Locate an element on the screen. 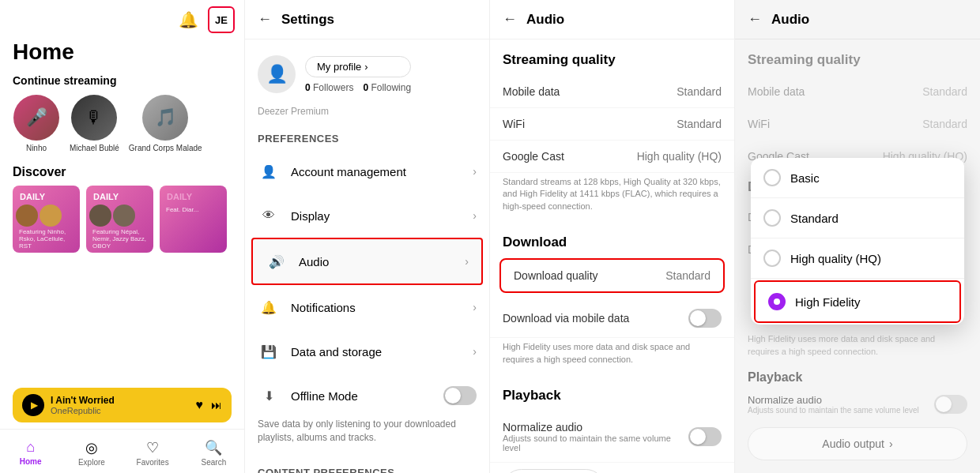  nav-label: Explore is located at coordinates (92, 463).